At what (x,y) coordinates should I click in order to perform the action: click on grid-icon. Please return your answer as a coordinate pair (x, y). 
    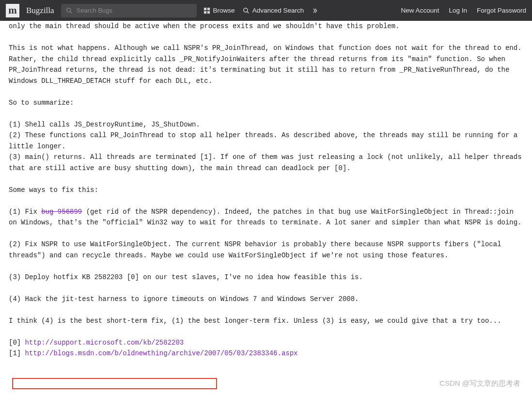
    Looking at the image, I should click on (207, 11).